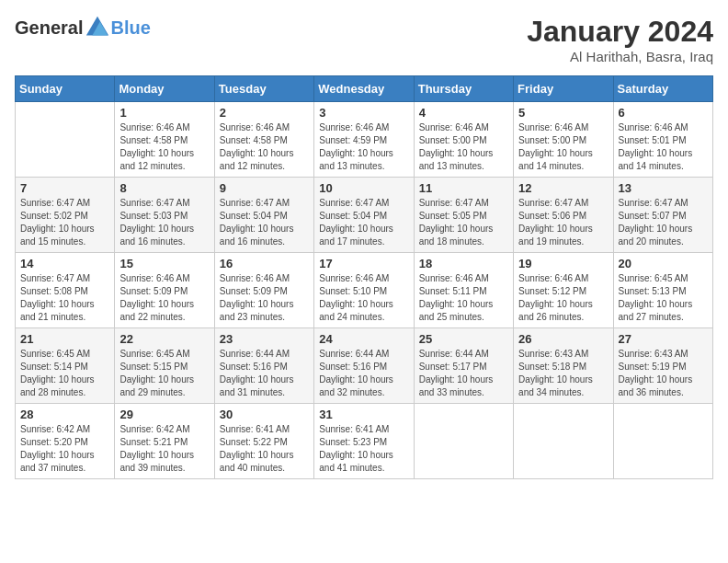 The image size is (728, 563). Describe the element at coordinates (364, 339) in the screenshot. I see `day-number: 24` at that location.